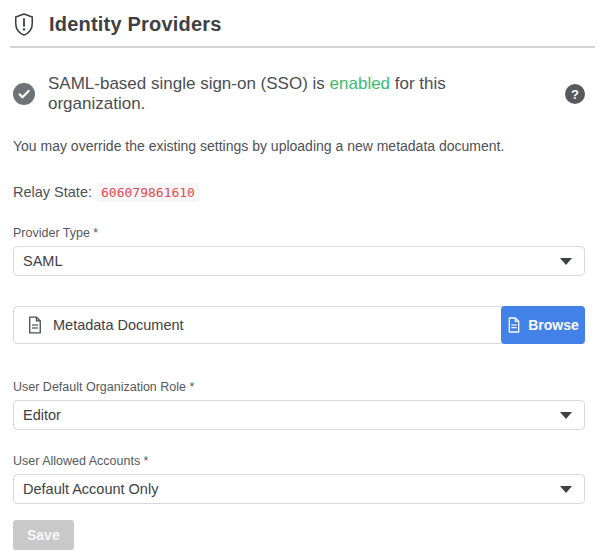 The width and height of the screenshot is (600, 552). Describe the element at coordinates (24, 24) in the screenshot. I see `shield-exclamation-icon` at that location.